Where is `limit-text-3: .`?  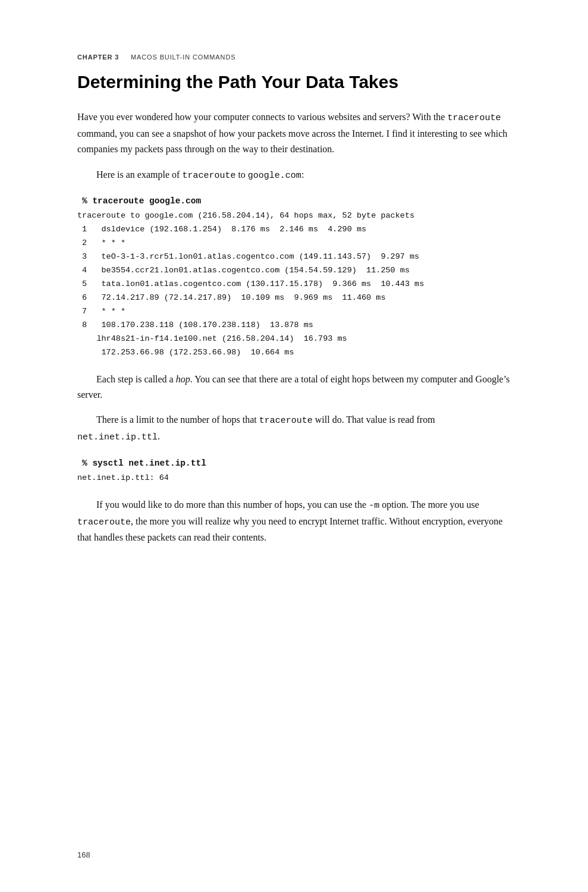 limit-text-3: . is located at coordinates (159, 436).